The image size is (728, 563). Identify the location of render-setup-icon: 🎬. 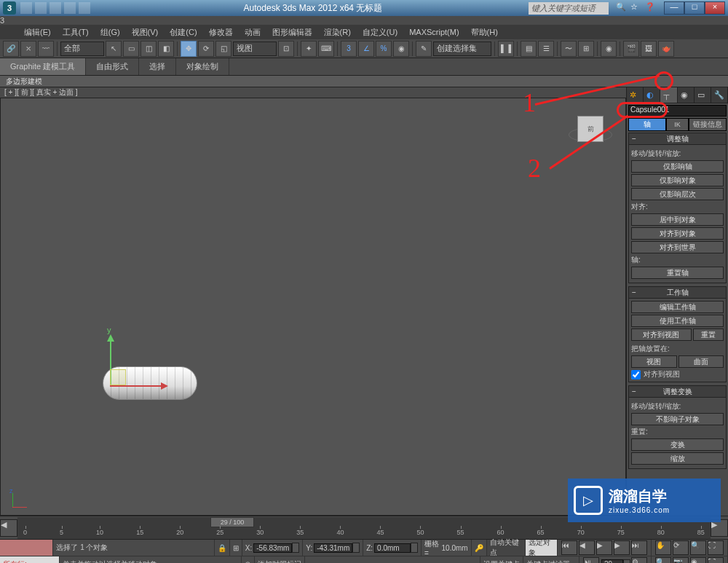
(631, 49).